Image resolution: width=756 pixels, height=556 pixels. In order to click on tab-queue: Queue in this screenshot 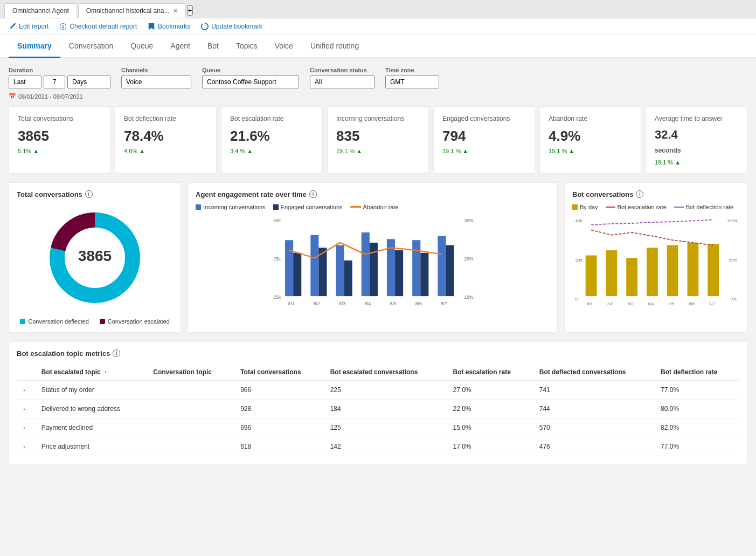, I will do `click(142, 46)`.